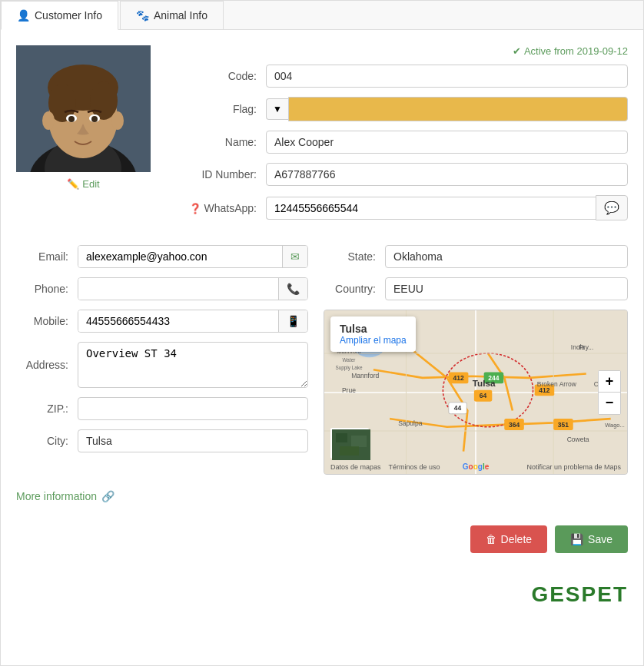 The height and width of the screenshot is (666, 644). What do you see at coordinates (195, 209) in the screenshot?
I see `help-icon: ❓` at bounding box center [195, 209].